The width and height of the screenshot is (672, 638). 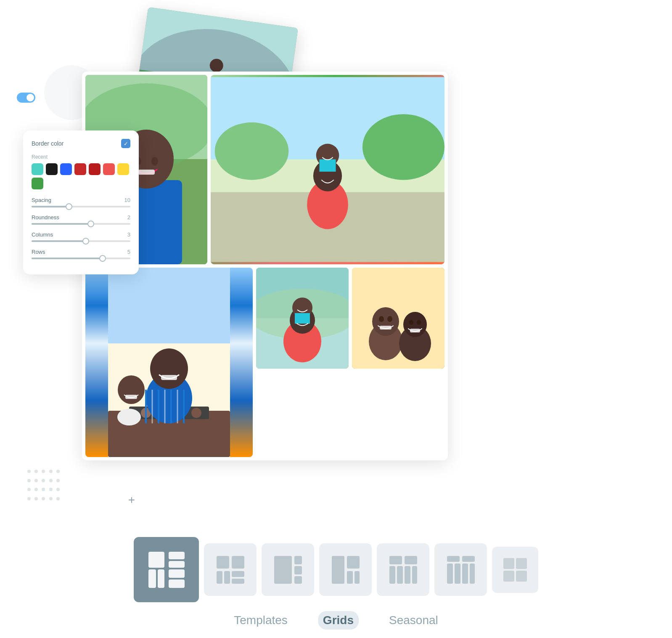 I want to click on dots-decoration, so click(x=44, y=486).